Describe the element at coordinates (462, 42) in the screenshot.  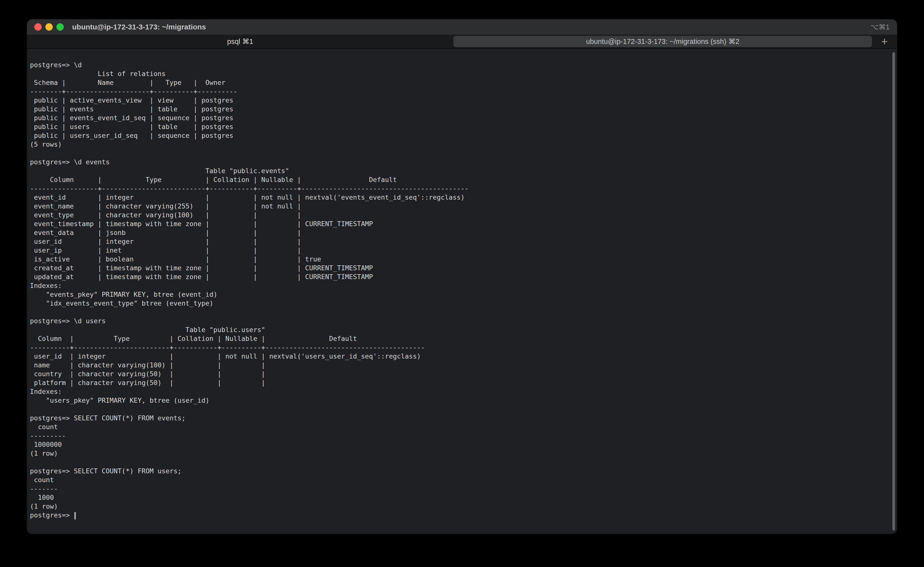
I see `tab-bar: psql ⌘1 ubuntu@ip-172-31-3-173: ~/migrat…` at that location.